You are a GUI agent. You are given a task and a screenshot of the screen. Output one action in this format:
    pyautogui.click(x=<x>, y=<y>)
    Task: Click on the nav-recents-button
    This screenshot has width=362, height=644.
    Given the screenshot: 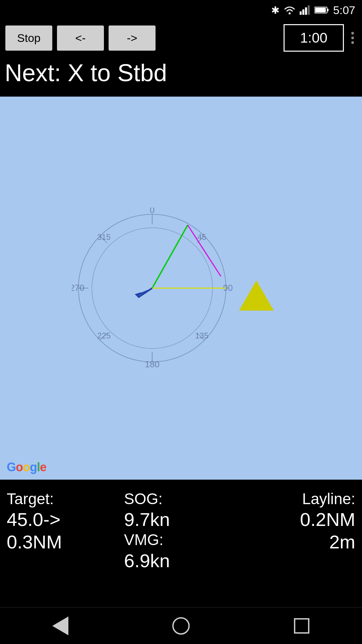 What is the action you would take?
    pyautogui.click(x=302, y=626)
    